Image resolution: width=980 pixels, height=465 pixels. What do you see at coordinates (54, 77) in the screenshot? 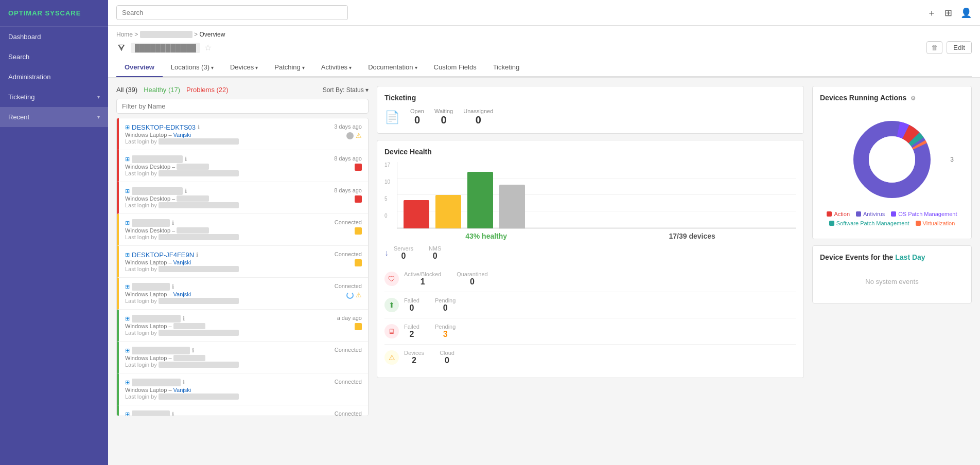
I see `sidebar-nav-item: Administration` at bounding box center [54, 77].